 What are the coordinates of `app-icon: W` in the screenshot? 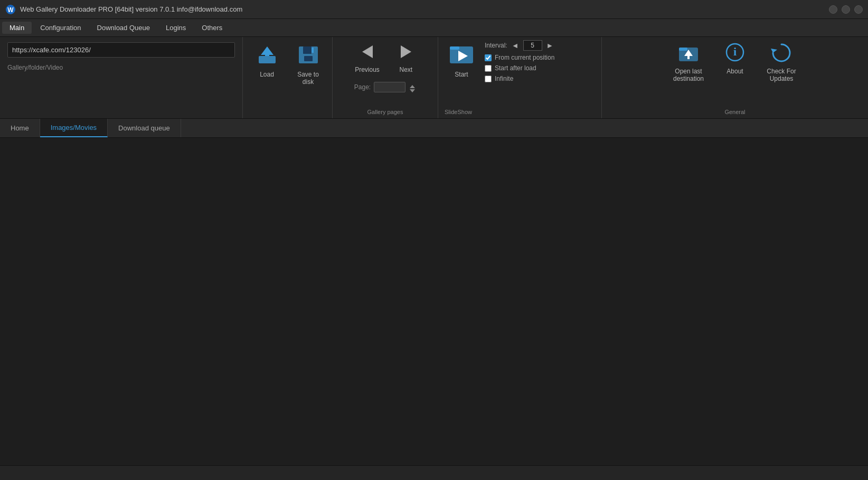 It's located at (11, 10).